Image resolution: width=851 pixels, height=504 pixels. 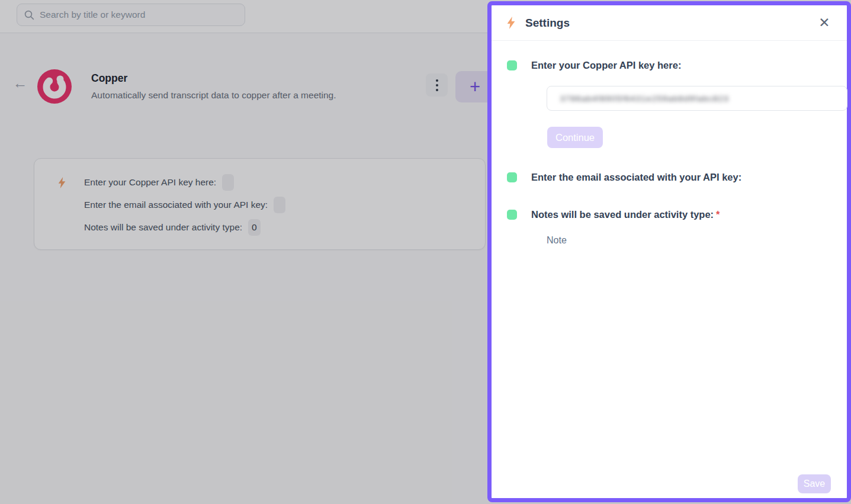 What do you see at coordinates (689, 240) in the screenshot?
I see `activity-type-option: Note` at bounding box center [689, 240].